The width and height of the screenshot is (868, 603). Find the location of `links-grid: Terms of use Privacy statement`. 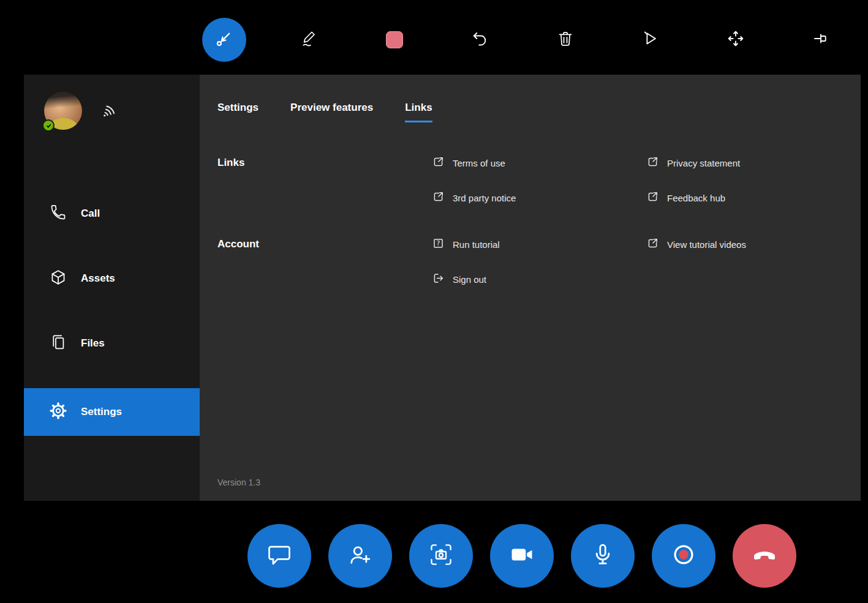

links-grid: Terms of use Privacy statement is located at coordinates (646, 180).